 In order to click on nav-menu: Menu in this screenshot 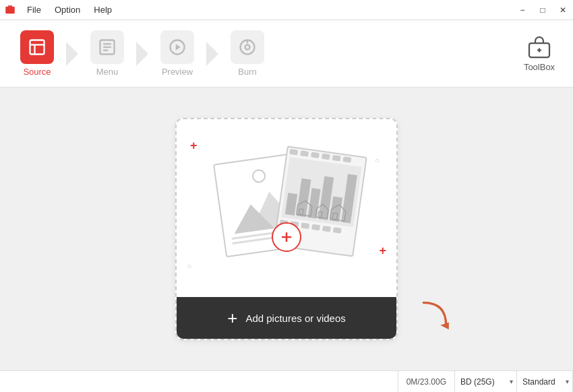, I will do `click(107, 54)`.